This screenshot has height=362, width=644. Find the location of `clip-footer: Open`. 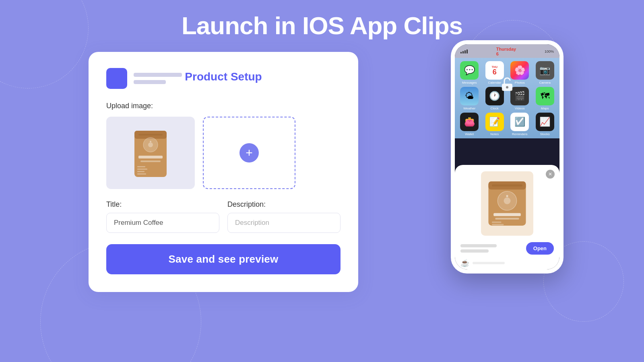

clip-footer: Open is located at coordinates (507, 248).